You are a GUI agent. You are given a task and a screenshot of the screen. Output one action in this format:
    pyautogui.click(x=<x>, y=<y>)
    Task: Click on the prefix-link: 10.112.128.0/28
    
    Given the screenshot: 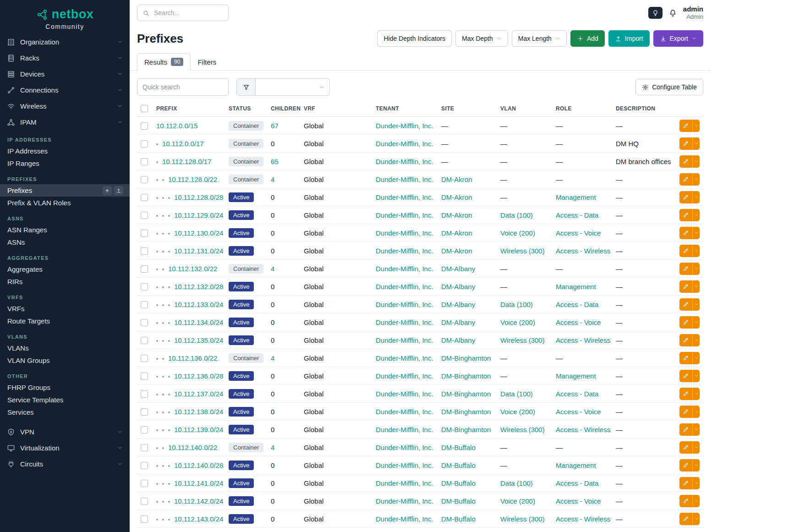 What is the action you would take?
    pyautogui.click(x=199, y=197)
    